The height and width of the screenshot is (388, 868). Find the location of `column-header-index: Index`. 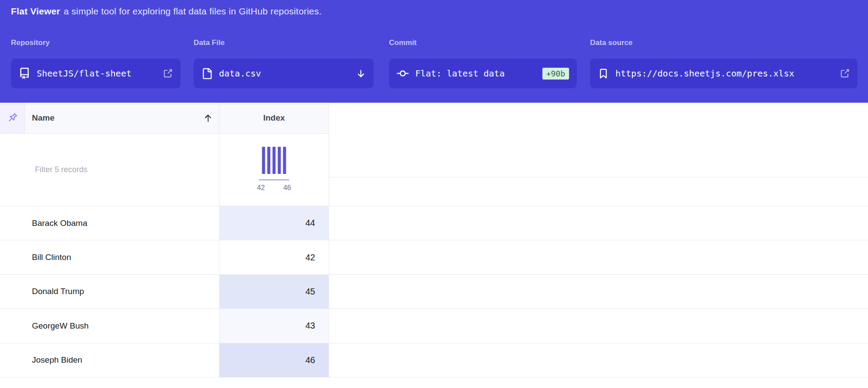

column-header-index: Index is located at coordinates (274, 118).